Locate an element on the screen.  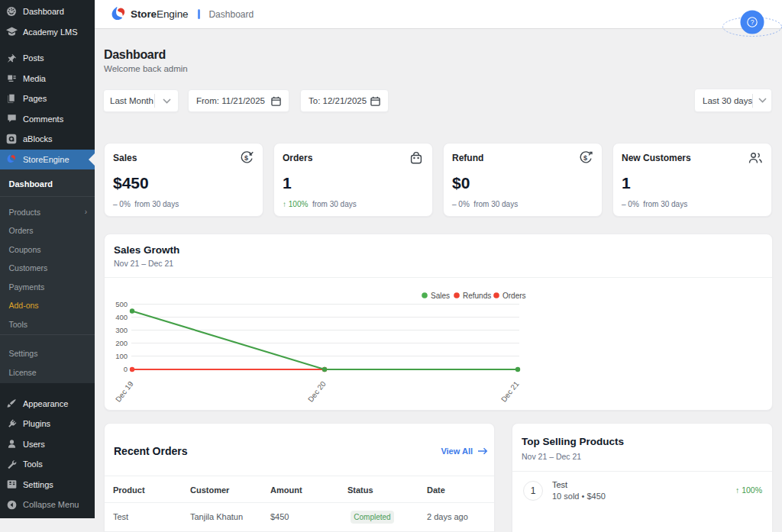
svg-text: 100 is located at coordinates (121, 356).